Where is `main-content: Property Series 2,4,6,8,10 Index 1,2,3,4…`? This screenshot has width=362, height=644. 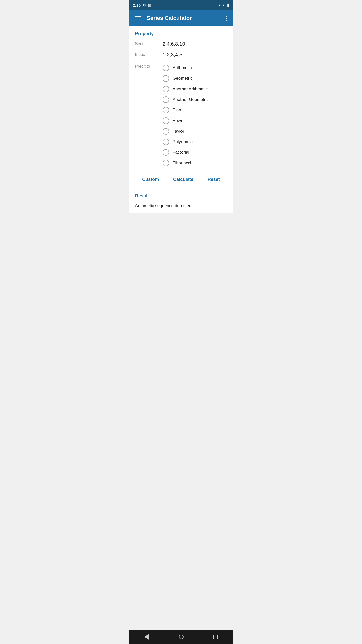
main-content: Property Series 2,4,6,8,10 Index 1,2,3,4… is located at coordinates (181, 120).